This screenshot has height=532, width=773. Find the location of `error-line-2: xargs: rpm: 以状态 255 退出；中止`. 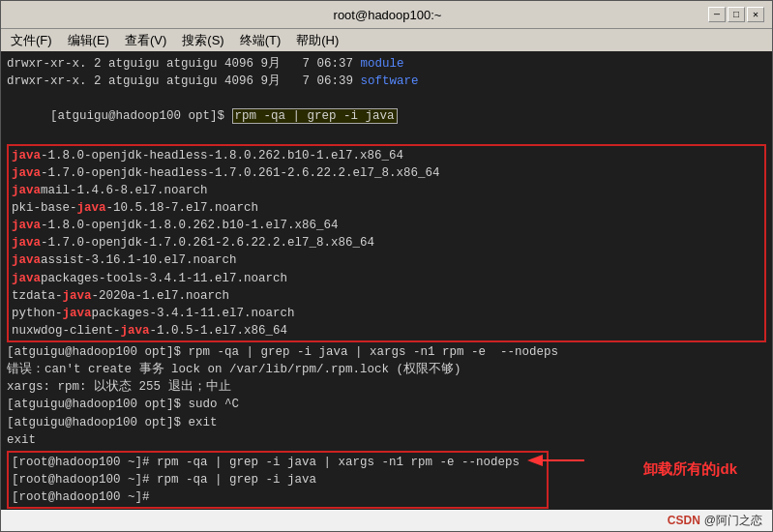

error-line-2: xargs: rpm: 以状态 255 退出；中止 is located at coordinates (387, 387).